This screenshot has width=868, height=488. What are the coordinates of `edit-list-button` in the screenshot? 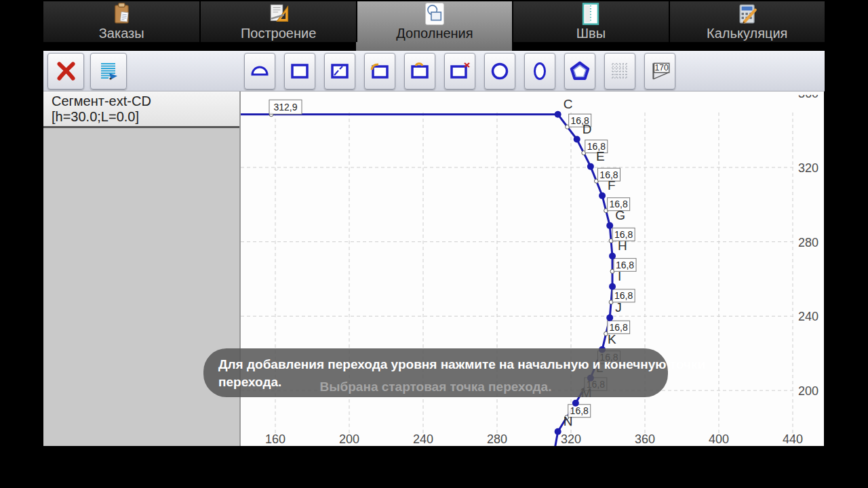 It's located at (108, 71).